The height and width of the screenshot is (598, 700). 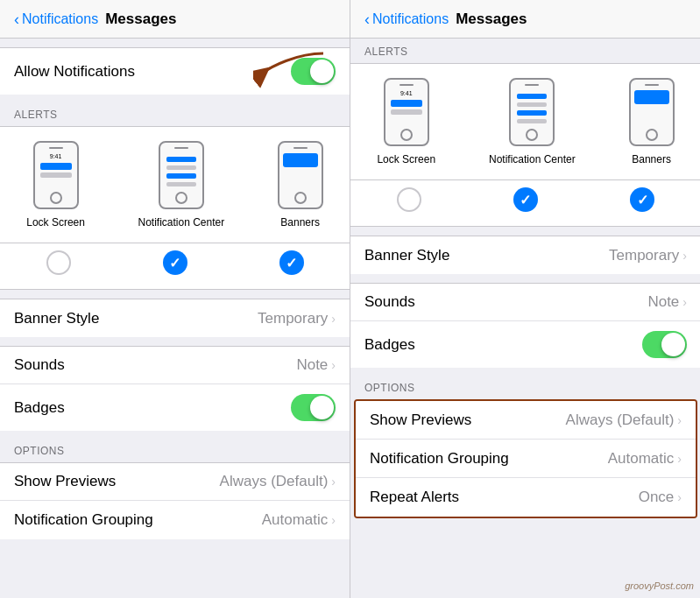 What do you see at coordinates (652, 159) in the screenshot?
I see `right-banners-label: Banners` at bounding box center [652, 159].